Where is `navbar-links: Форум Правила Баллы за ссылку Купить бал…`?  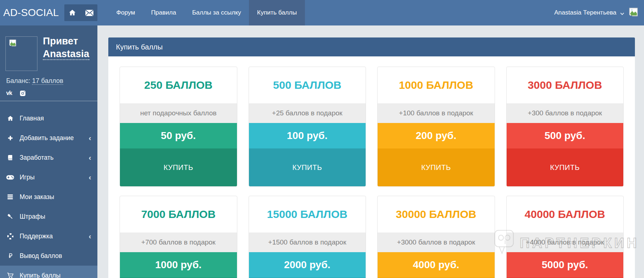 navbar-links: Форум Правила Баллы за ссылку Купить бал… is located at coordinates (206, 13).